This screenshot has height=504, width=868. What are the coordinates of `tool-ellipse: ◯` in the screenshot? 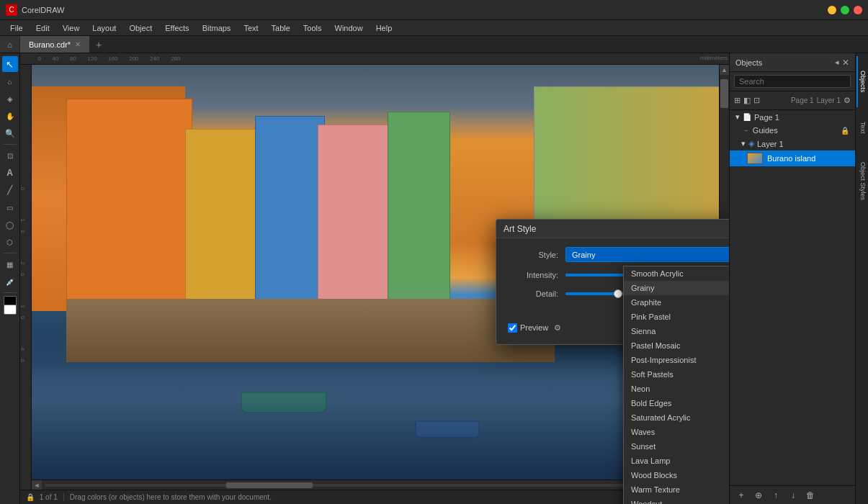 It's located at (10, 225).